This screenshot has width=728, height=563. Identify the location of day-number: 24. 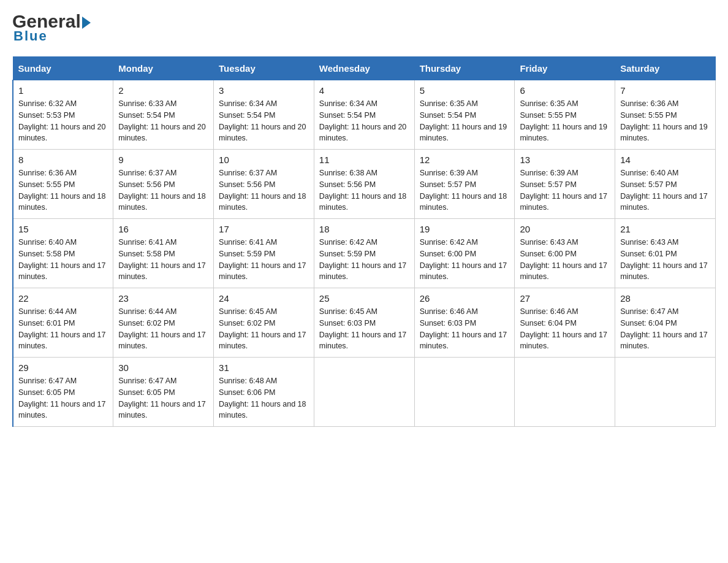
(264, 298).